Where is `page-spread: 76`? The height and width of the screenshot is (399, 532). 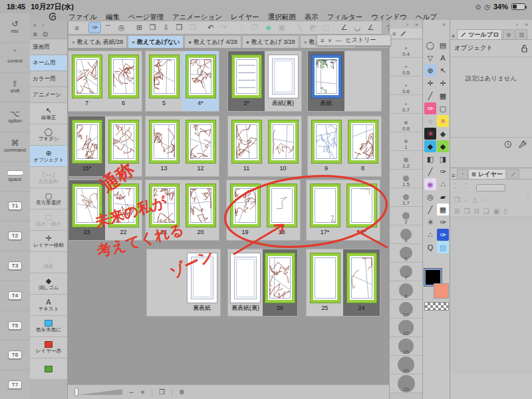 page-spread: 76 is located at coordinates (105, 81).